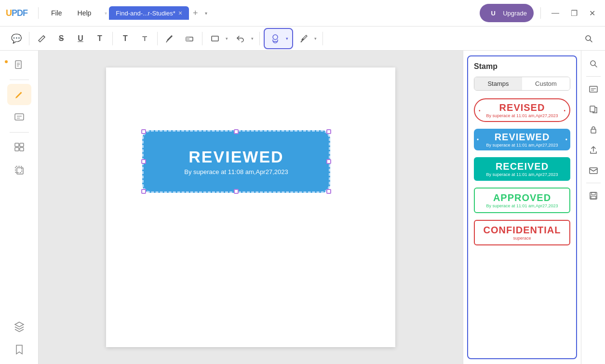 The height and width of the screenshot is (364, 605). Describe the element at coordinates (515, 13) in the screenshot. I see `upgrade-label: Upgrade` at that location.